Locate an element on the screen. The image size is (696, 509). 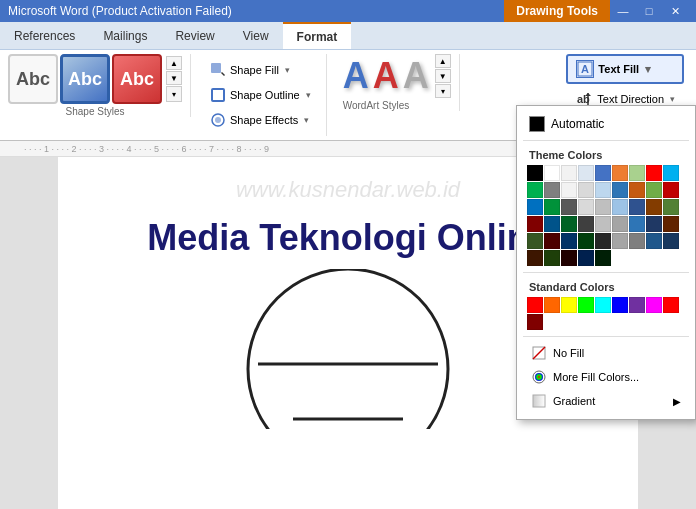
shape-style-red: Abc is located at coordinates (137, 79).